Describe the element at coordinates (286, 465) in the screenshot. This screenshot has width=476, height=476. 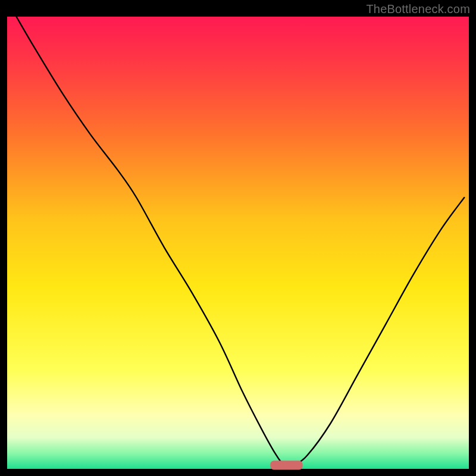
I see `optimal-range-marker` at that location.